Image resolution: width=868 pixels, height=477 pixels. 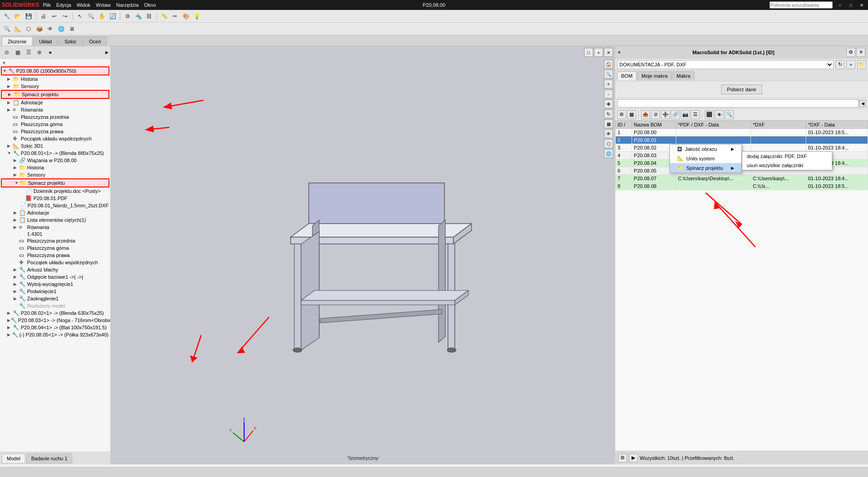 What do you see at coordinates (55, 255) in the screenshot?
I see `tree-item-plasz-prawa2: ▭ Płaszczyzna prawa` at bounding box center [55, 255].